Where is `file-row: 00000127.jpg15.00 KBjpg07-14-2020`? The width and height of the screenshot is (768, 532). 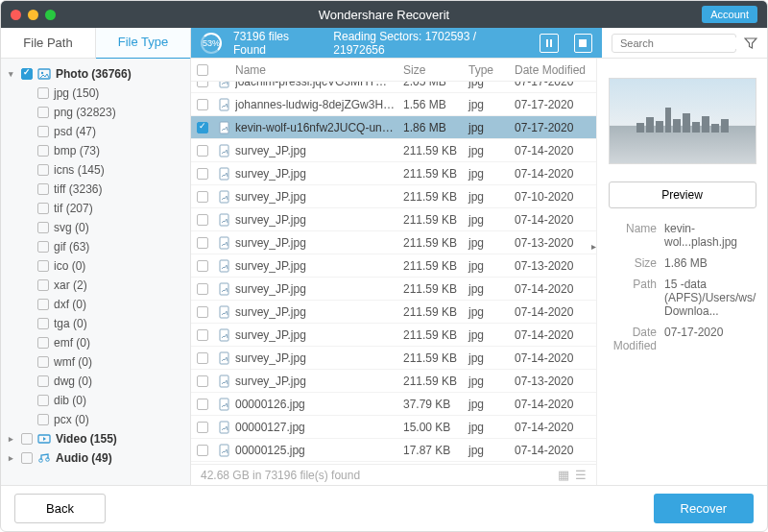
file-row: 00000127.jpg15.00 KBjpg07-14-2020 is located at coordinates (394, 427).